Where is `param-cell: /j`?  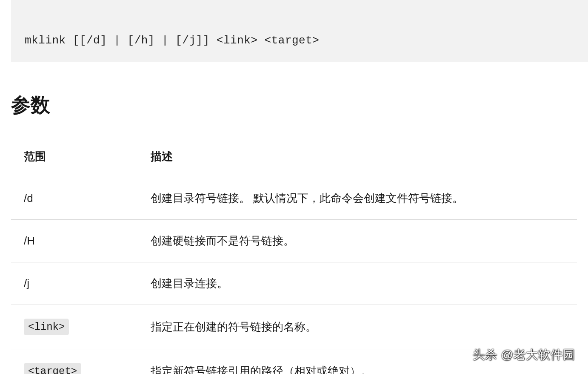
param-cell: /j is located at coordinates (74, 284).